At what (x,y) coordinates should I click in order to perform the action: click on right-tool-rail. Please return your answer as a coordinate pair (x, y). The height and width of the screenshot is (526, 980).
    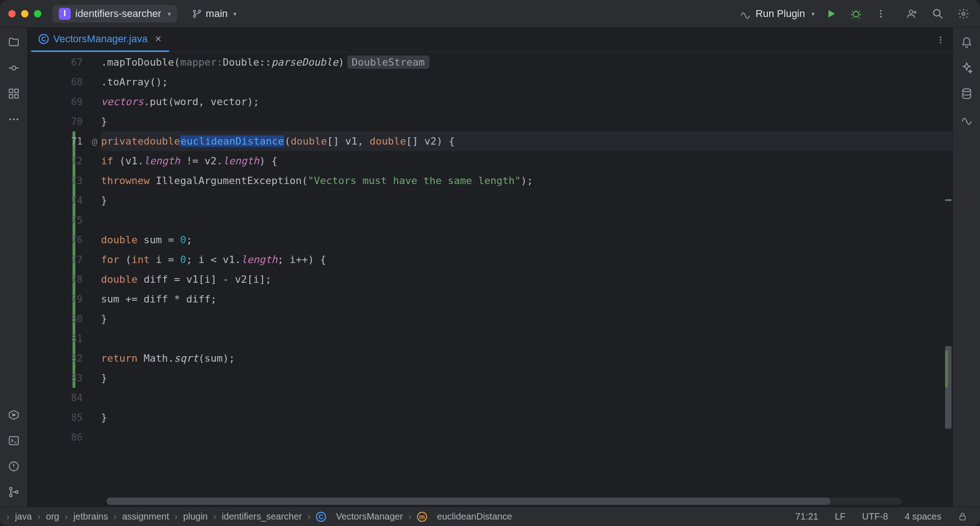
    Looking at the image, I should click on (966, 267).